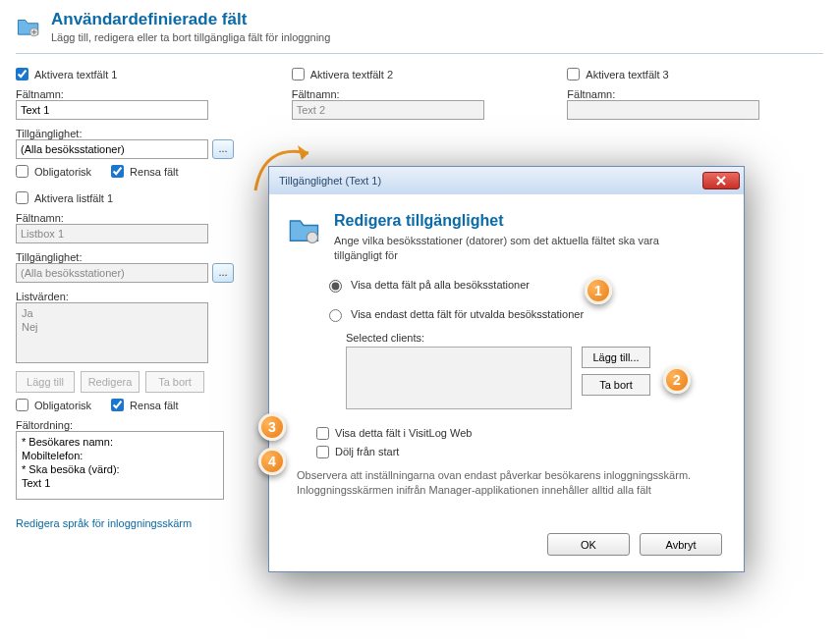  I want to click on activate-listfield-1-label: Aktivera listfält 1, so click(74, 198).